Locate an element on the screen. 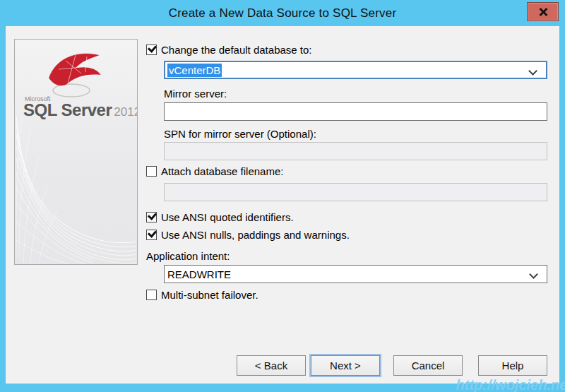 This screenshot has width=565, height=392. next-button: Next > is located at coordinates (345, 366).